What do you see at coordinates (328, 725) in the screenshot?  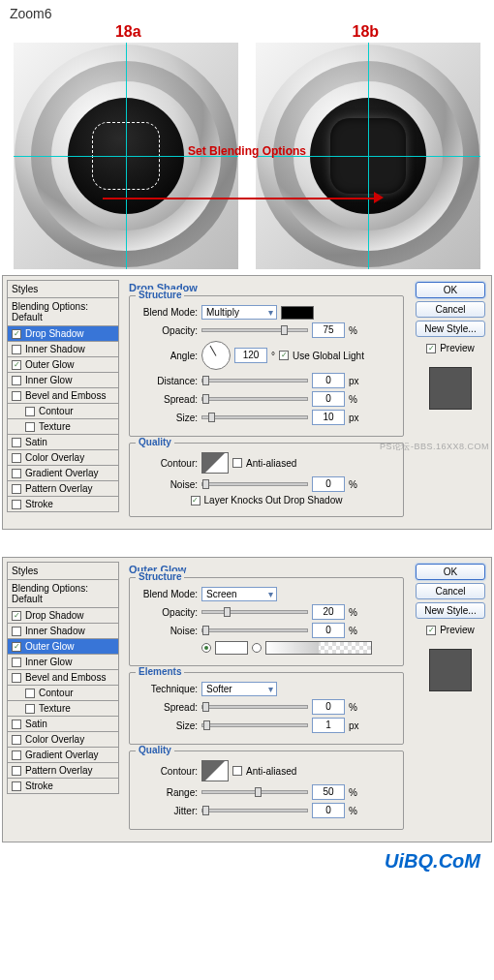 I see `size-input: 1` at bounding box center [328, 725].